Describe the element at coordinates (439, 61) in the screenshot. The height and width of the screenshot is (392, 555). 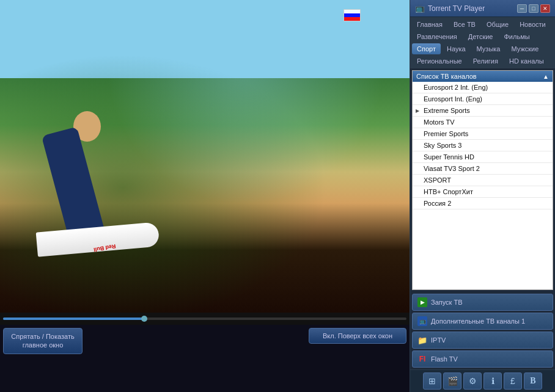
I see `nav-tab-regional: Региональные` at that location.